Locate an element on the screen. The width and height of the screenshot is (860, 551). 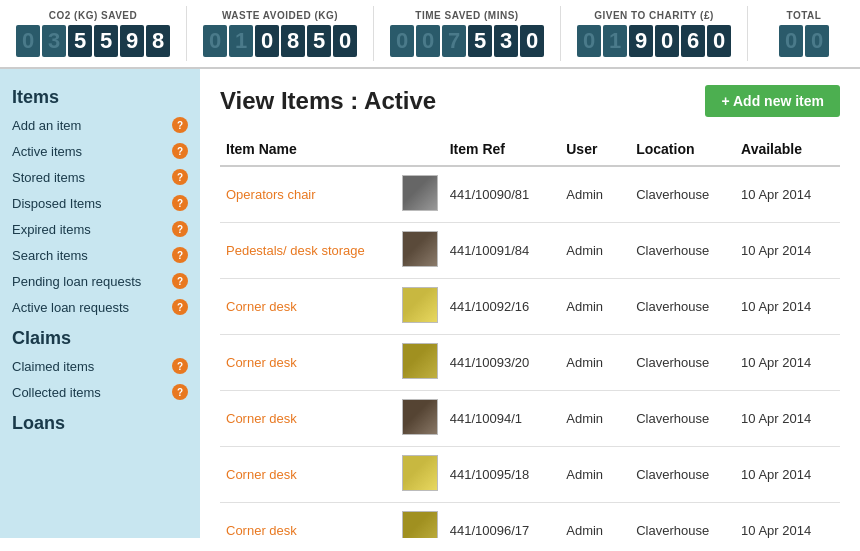
sidebar-item-label: Add an item is located at coordinates (46, 126).